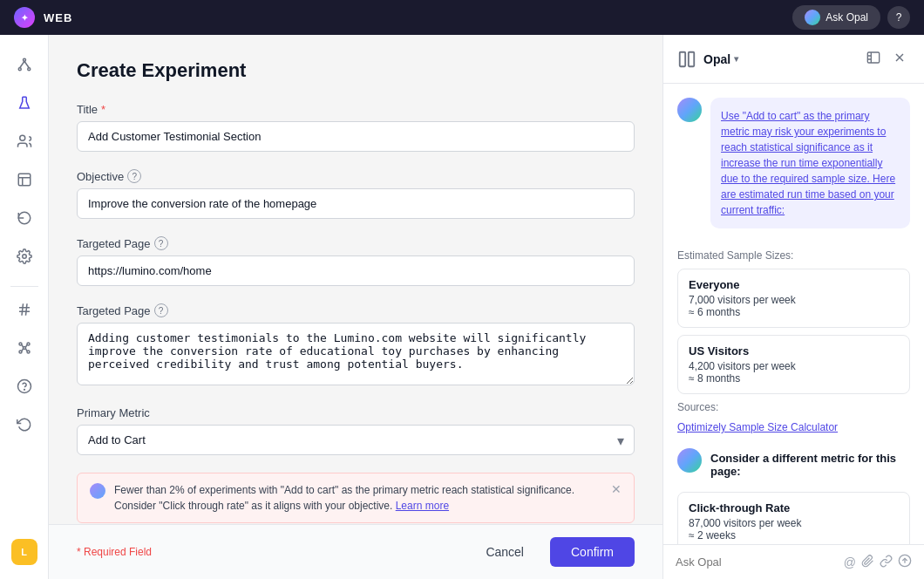 The height and width of the screenshot is (579, 924). What do you see at coordinates (690, 460) in the screenshot?
I see `opal-consider-orb` at bounding box center [690, 460].